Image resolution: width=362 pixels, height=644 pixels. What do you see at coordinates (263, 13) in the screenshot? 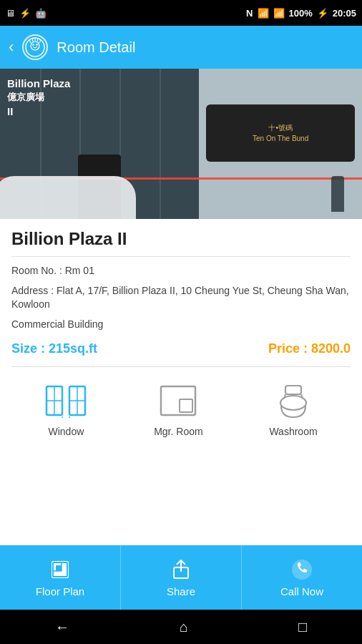
I see `wifi-icon: 📶` at bounding box center [263, 13].